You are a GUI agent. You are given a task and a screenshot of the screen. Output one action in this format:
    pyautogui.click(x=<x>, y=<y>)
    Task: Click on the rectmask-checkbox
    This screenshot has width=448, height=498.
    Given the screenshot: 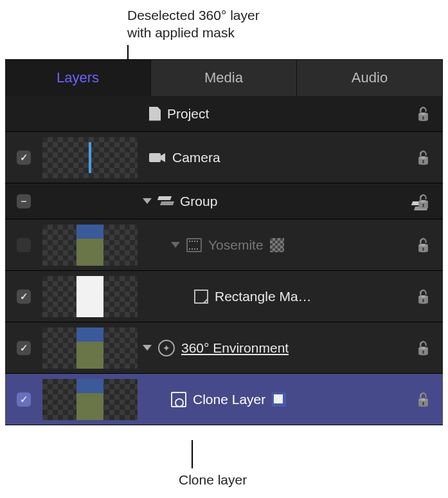 What is the action you would take?
    pyautogui.click(x=24, y=297)
    